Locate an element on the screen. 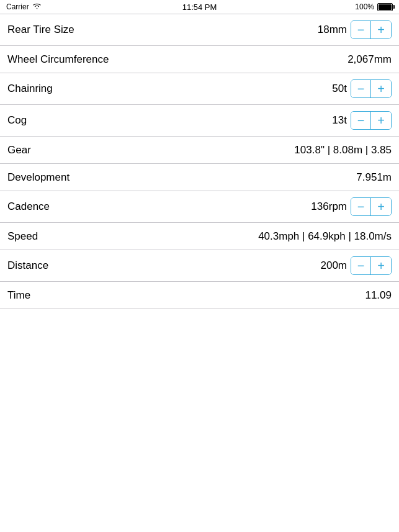 The width and height of the screenshot is (399, 532). value-time: 11.09 is located at coordinates (379, 295).